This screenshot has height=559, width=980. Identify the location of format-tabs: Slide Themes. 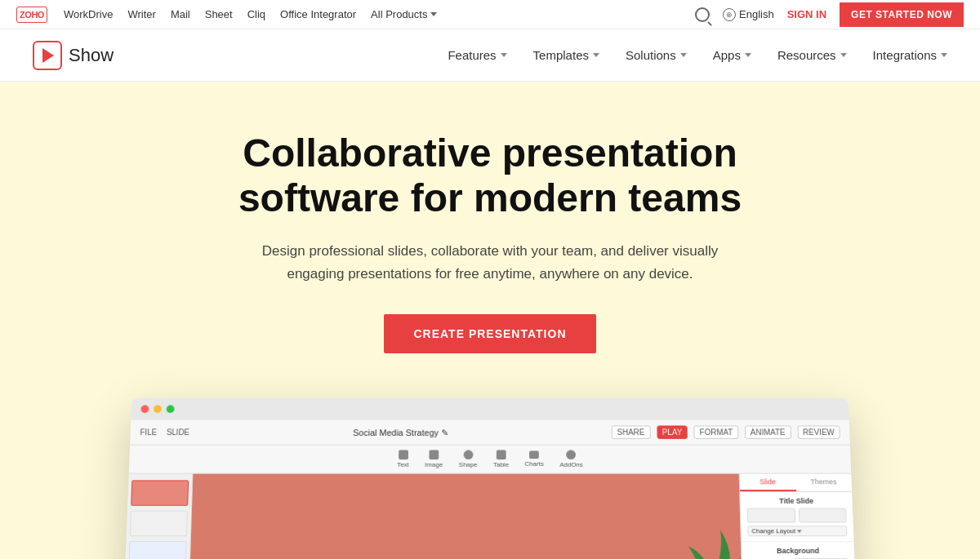
(795, 482).